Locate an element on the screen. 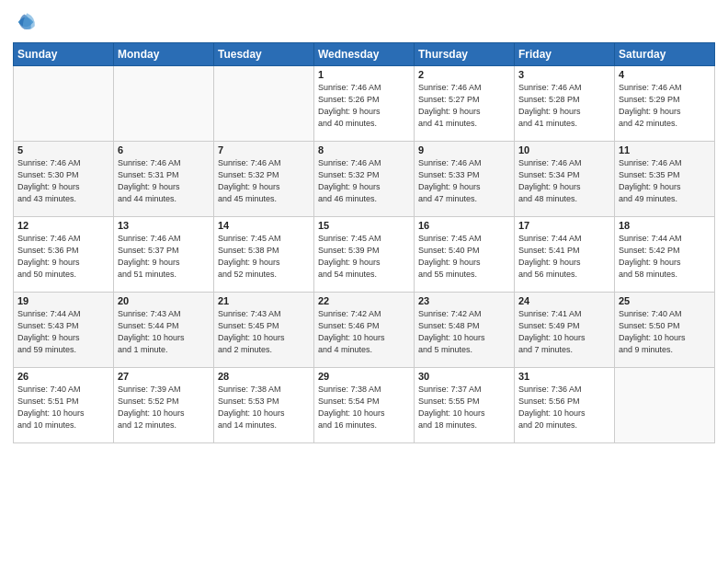 The width and height of the screenshot is (728, 563). calendar-cell: 23Sunrise: 7:42 AM Sunset: 5:48 PM Dayli… is located at coordinates (465, 330).